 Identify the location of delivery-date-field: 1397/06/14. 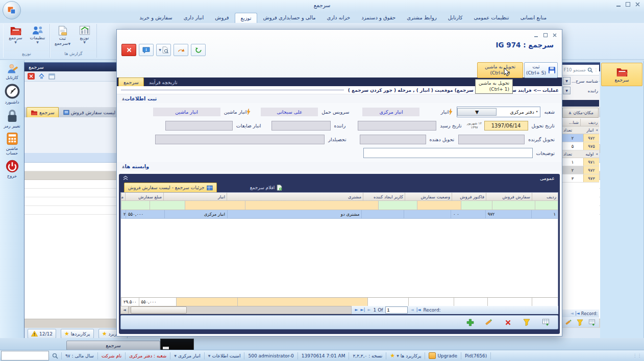
(506, 125).